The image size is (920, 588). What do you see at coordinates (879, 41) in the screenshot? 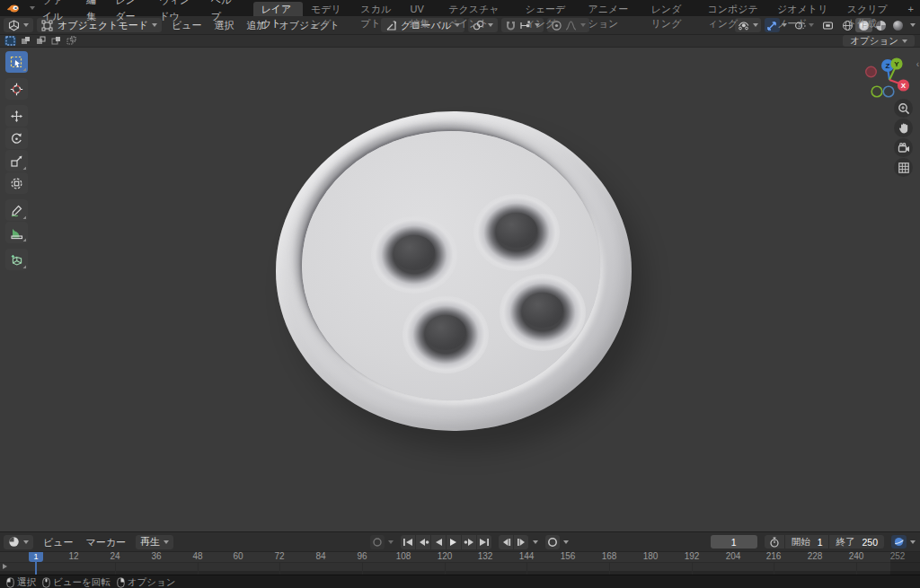
I see `options-dropdown: オプション` at bounding box center [879, 41].